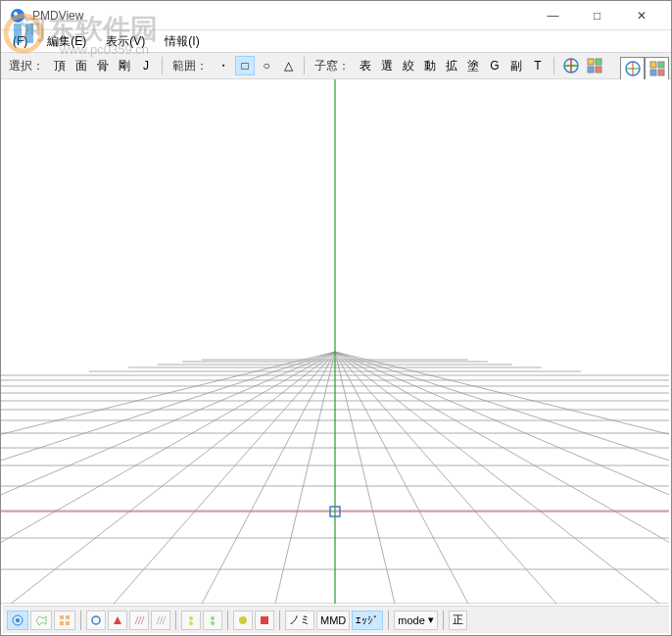  I want to click on minimize-button: —, so click(552, 16).